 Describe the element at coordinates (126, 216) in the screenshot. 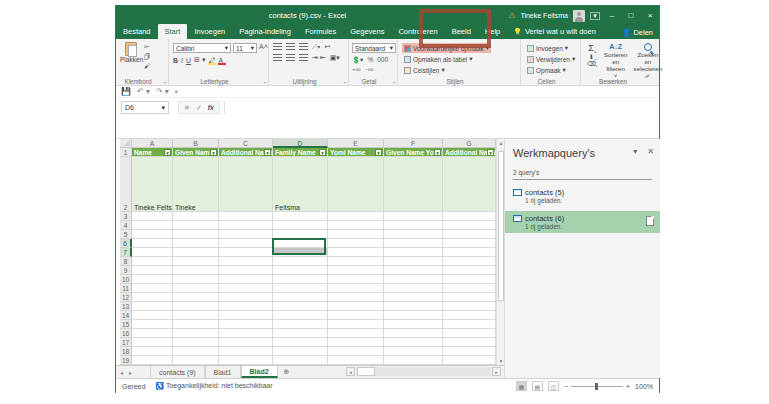

I see `row-header-3: 3` at that location.